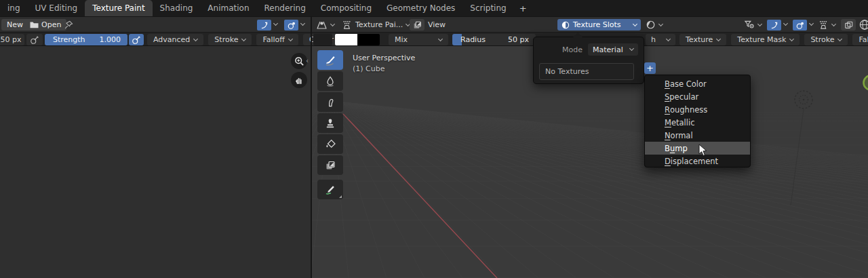 The image size is (868, 278). I want to click on mode-label: Texture Pai..., so click(379, 24).